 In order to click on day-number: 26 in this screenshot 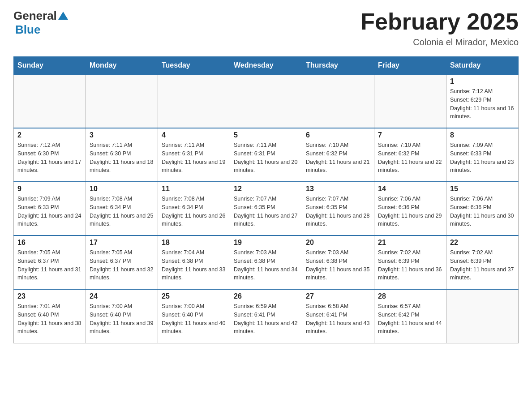, I will do `click(266, 296)`.